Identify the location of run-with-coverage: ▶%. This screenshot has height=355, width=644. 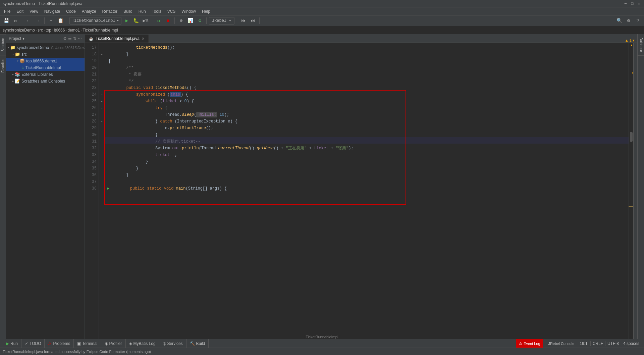
(146, 21).